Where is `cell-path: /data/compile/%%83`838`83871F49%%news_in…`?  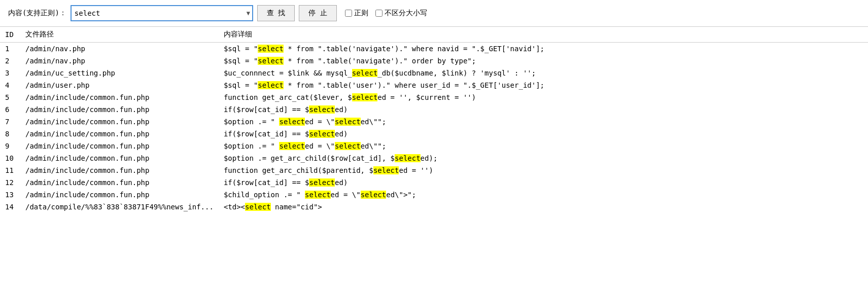 cell-path: /data/compile/%%83`838`83871F49%%news_in… is located at coordinates (120, 207).